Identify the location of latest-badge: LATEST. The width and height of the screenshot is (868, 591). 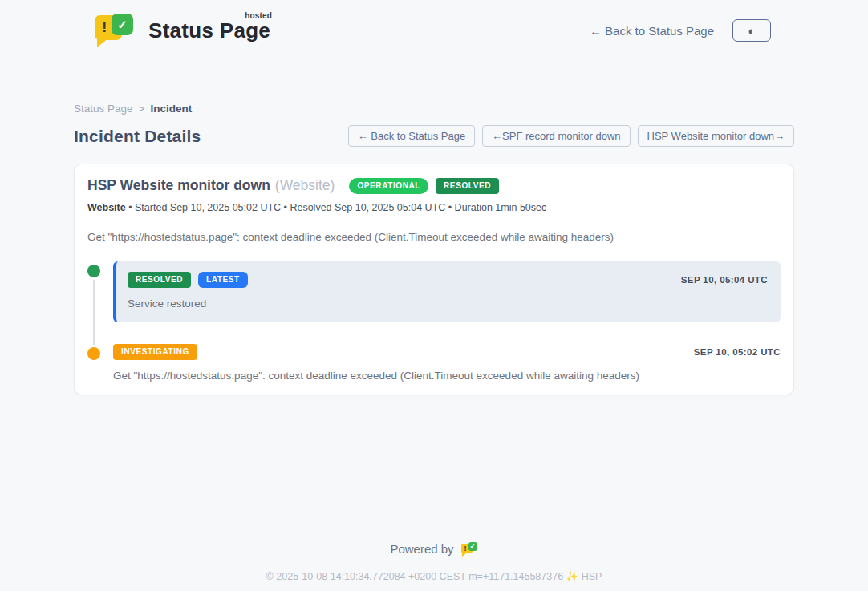
(223, 280).